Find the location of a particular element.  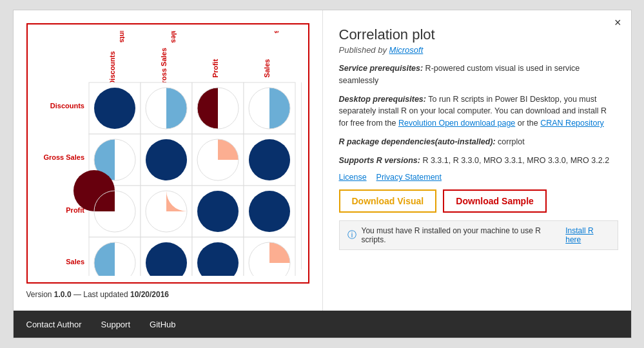

r-versions-label: Supports R versions: is located at coordinates (380, 160).